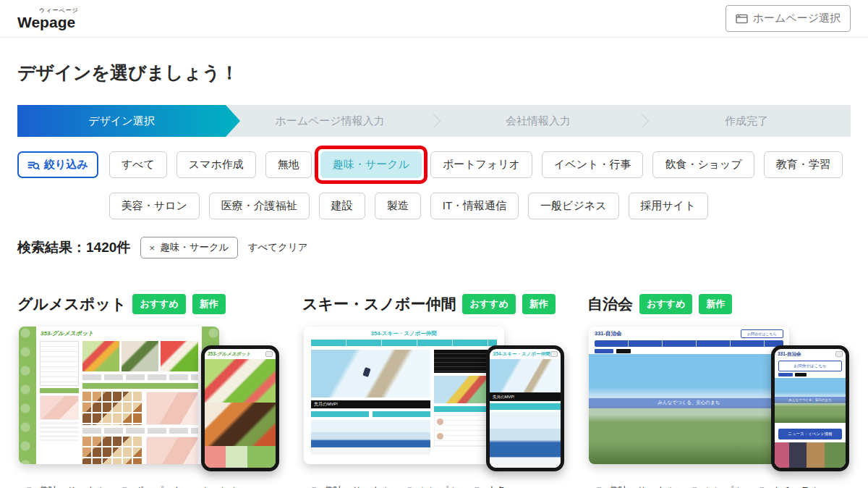 The height and width of the screenshot is (488, 868). What do you see at coordinates (404, 343) in the screenshot?
I see `nav-bar-mock` at bounding box center [404, 343].